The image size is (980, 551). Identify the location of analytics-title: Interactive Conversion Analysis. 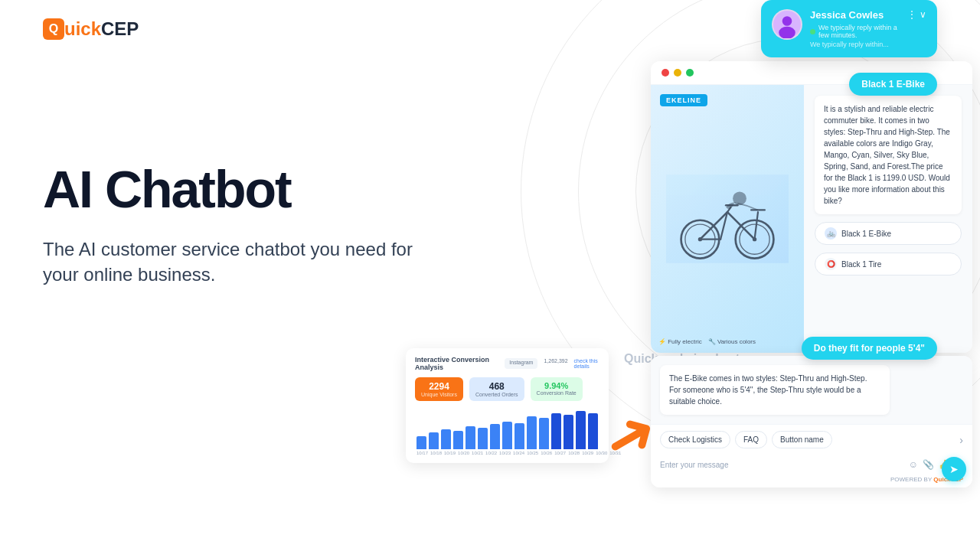
(459, 364).